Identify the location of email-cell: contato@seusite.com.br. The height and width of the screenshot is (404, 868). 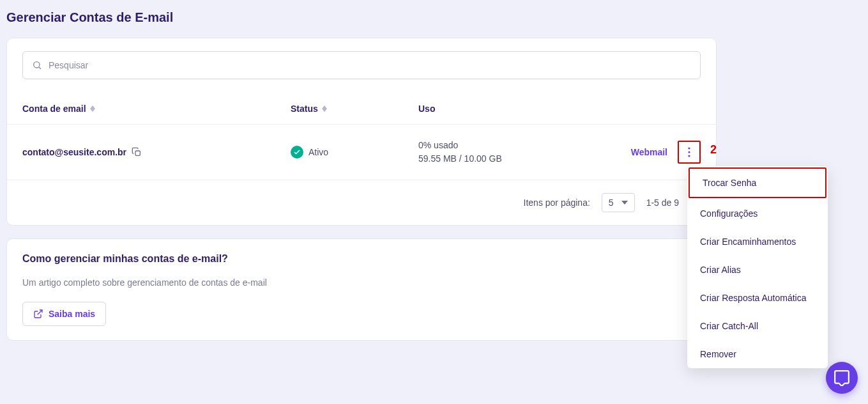
(156, 152).